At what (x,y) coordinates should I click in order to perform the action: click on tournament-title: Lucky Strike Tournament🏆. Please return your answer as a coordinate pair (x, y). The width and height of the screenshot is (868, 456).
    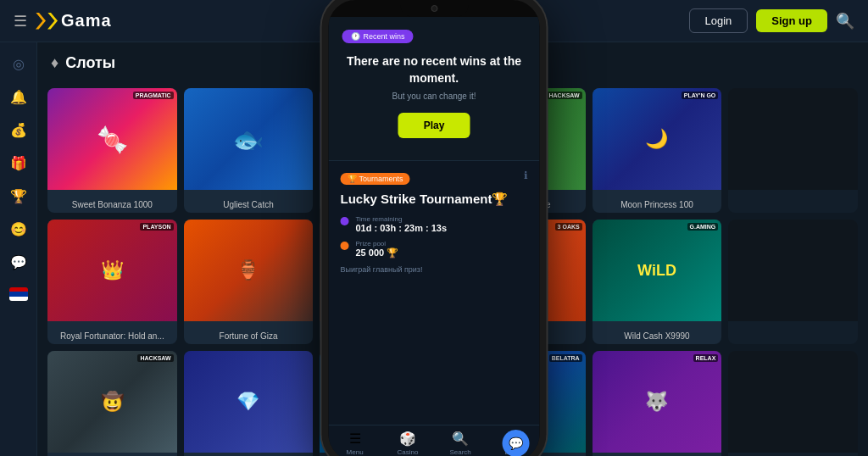
    Looking at the image, I should click on (434, 199).